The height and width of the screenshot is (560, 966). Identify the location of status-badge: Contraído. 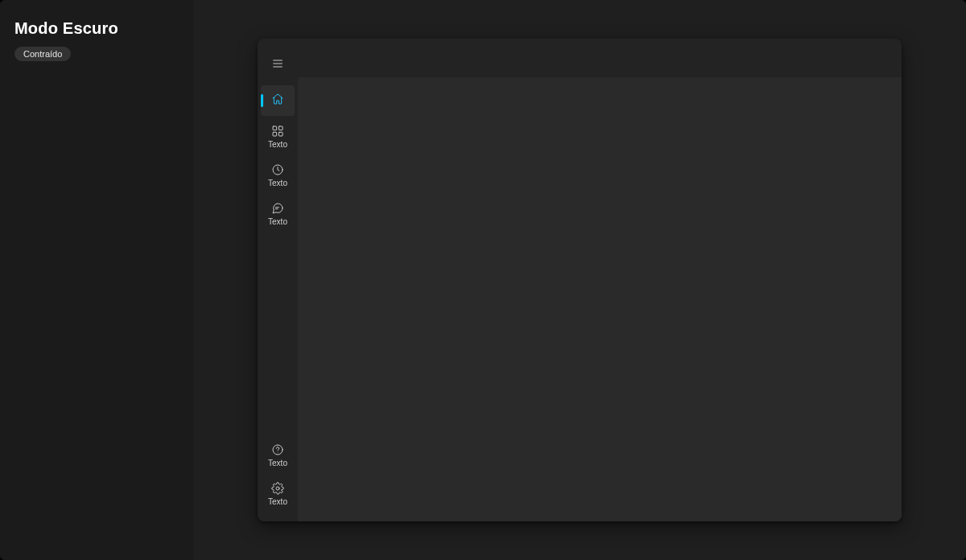
(43, 54).